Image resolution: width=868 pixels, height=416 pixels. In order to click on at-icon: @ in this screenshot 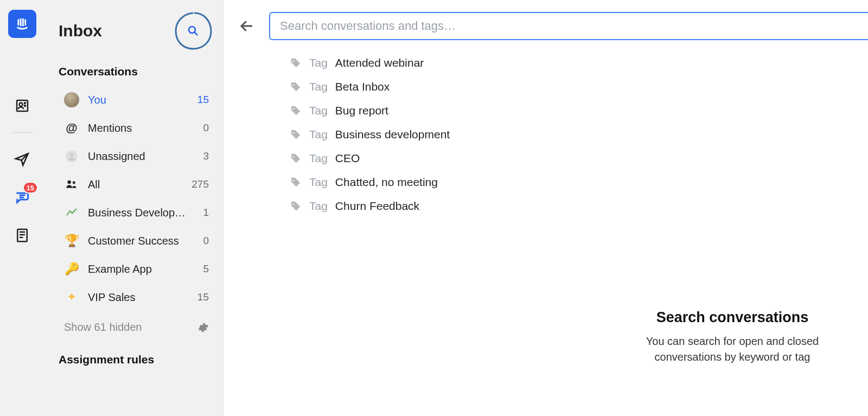, I will do `click(72, 128)`.